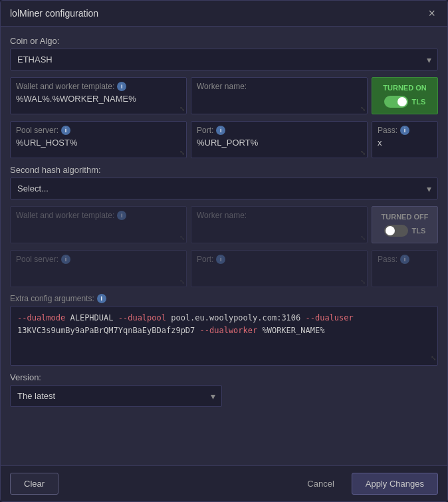 The image size is (448, 502). What do you see at coordinates (224, 269) in the screenshot?
I see `secondary-pool-row: Pool server: i ⤡ Port: i ⤡ Pass: i` at bounding box center [224, 269].